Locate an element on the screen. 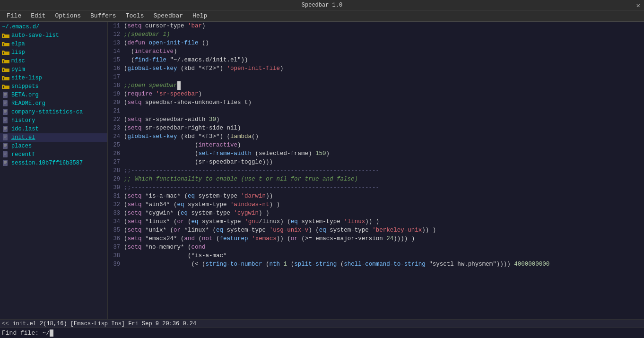 The image size is (644, 338). code-line: 12;(speedbar 1) is located at coordinates (376, 35).